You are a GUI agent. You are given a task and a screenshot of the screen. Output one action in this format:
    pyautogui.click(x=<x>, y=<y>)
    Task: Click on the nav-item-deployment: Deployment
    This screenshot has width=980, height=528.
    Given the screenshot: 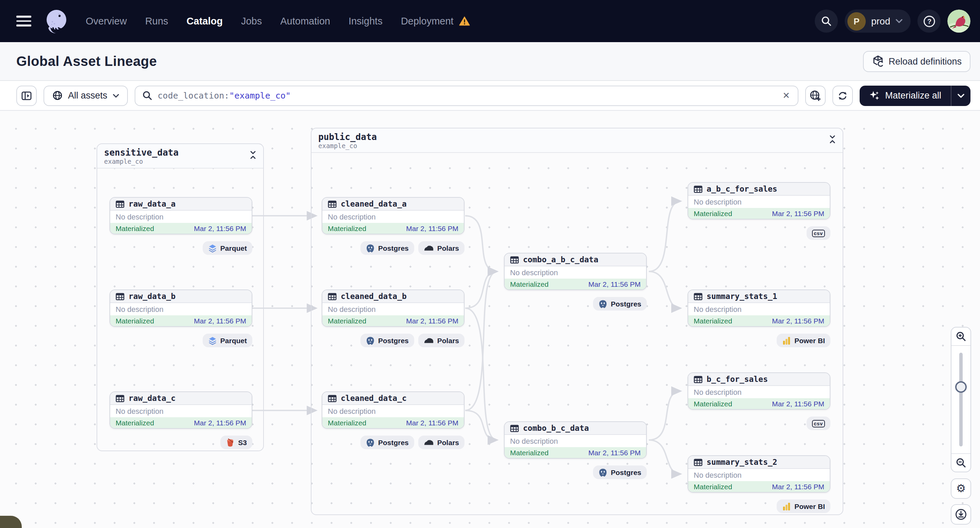 What is the action you would take?
    pyautogui.click(x=435, y=21)
    